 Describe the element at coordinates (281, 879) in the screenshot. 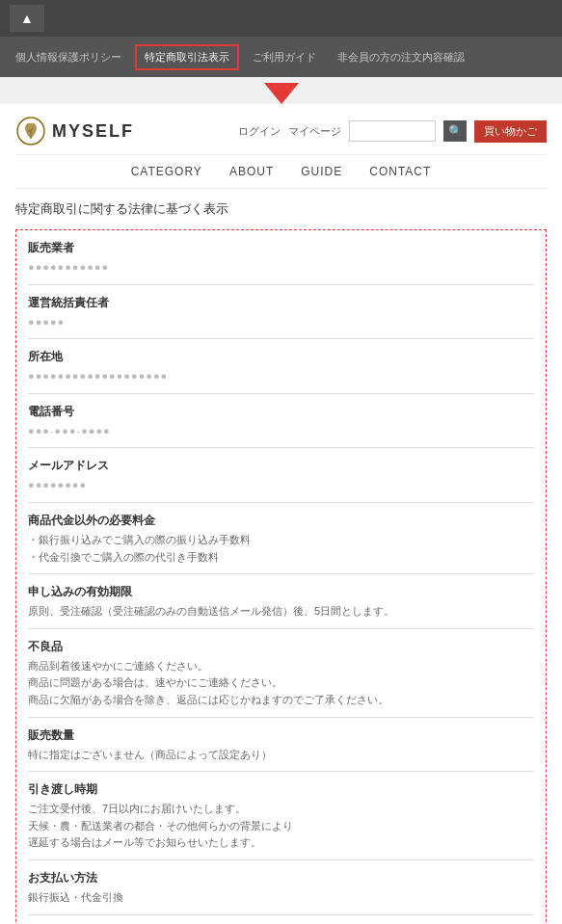

I see `section-title: お支払い方法` at that location.